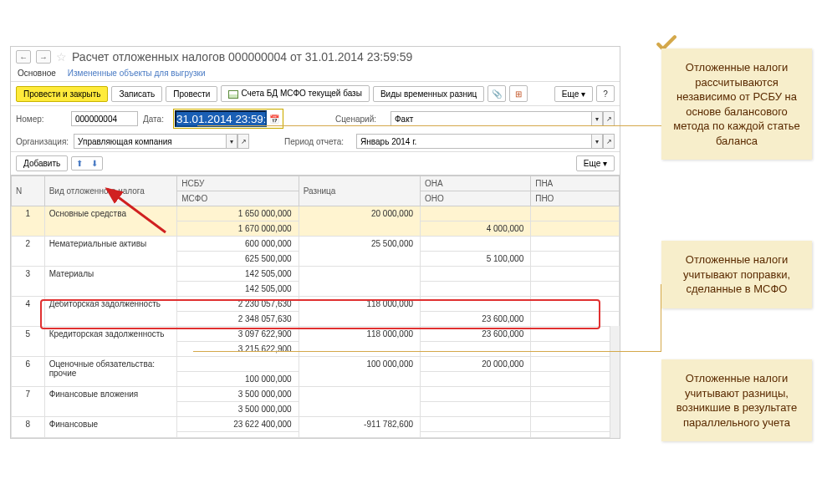 The width and height of the screenshot is (827, 504). What do you see at coordinates (315, 74) in the screenshot?
I see `page-tabs: Основное Измененные объекты для выгрузки` at bounding box center [315, 74].